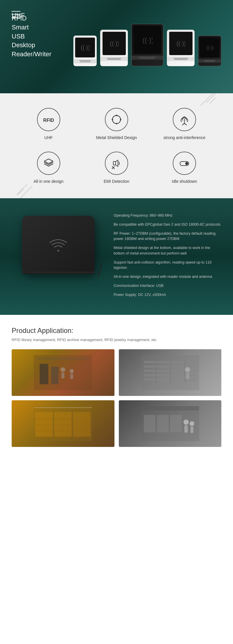  Describe the element at coordinates (116, 331) in the screenshot. I see `app-title: Product Application:` at that location.